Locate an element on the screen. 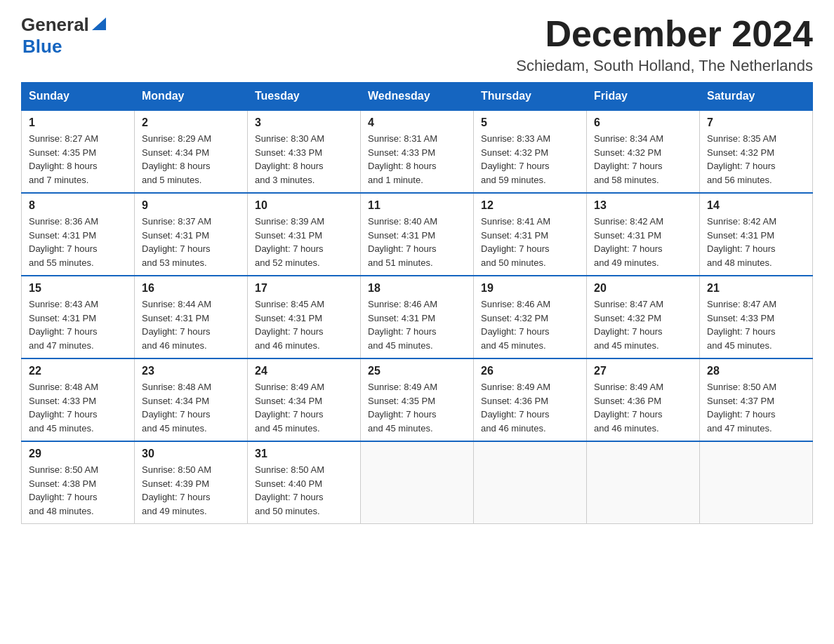 The image size is (834, 644). week-row-1: 1 Sunrise: 8:27 AMSunset: 4:35 PMDayligh… is located at coordinates (417, 152).